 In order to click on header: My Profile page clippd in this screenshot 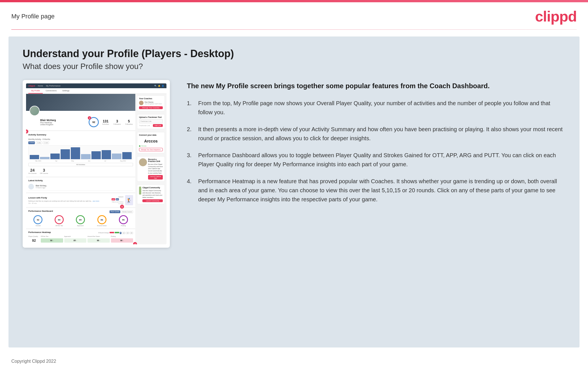, I will do `click(294, 16)`.